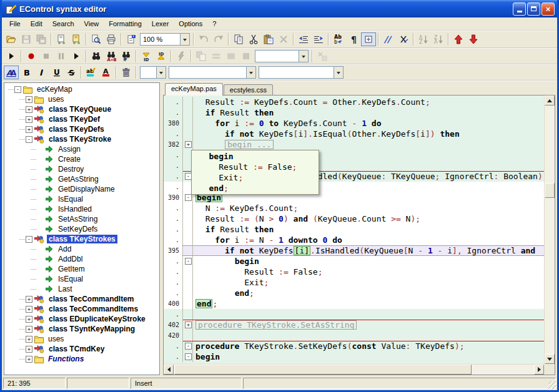 Image resolution: width=559 pixels, height=392 pixels. I want to click on code-line: . Result := KeyDefs.Count = Other.KeyDef…, so click(354, 102).